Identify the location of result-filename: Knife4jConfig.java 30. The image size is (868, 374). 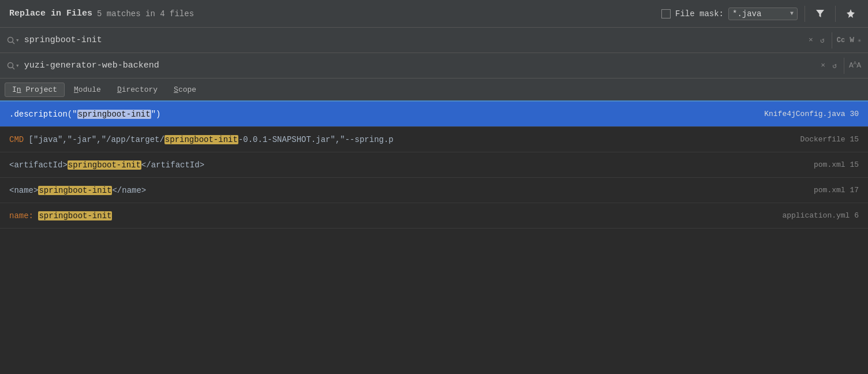
(811, 114).